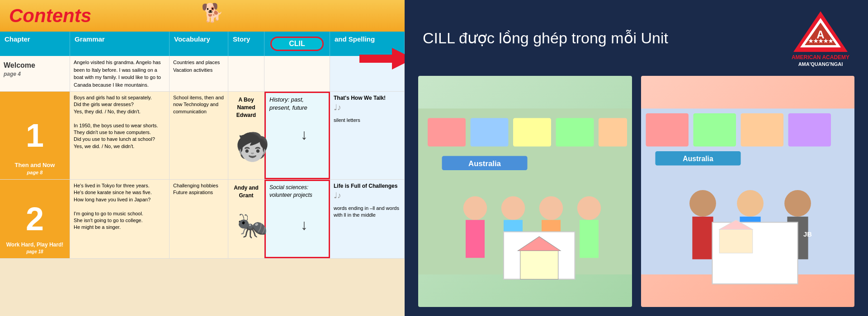 The image size is (868, 316). What do you see at coordinates (35, 135) in the screenshot?
I see `ch1-number: 1` at bounding box center [35, 135].